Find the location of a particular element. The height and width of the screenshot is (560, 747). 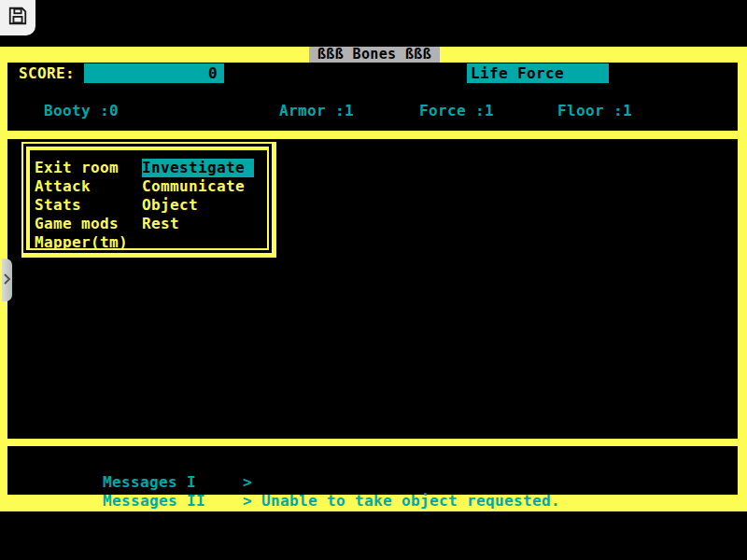

menu-item-object: Object is located at coordinates (198, 205).